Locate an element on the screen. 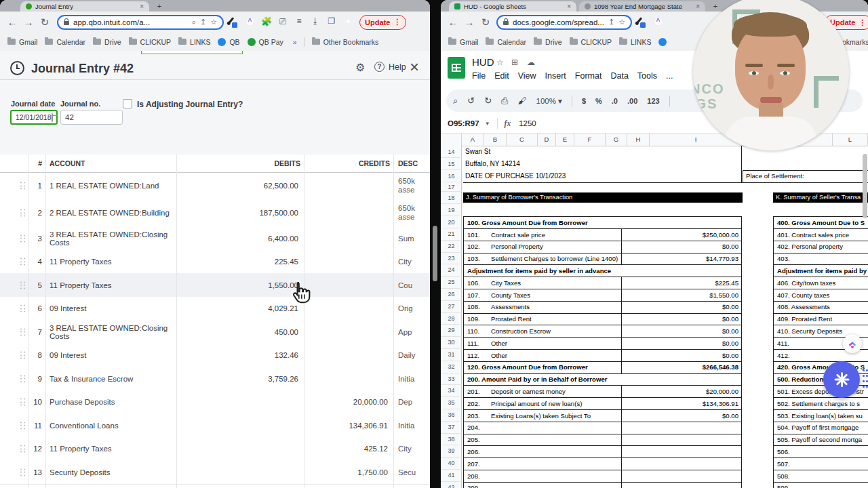 The height and width of the screenshot is (488, 868). chrome-update-button: Update ⋮ is located at coordinates (382, 22).